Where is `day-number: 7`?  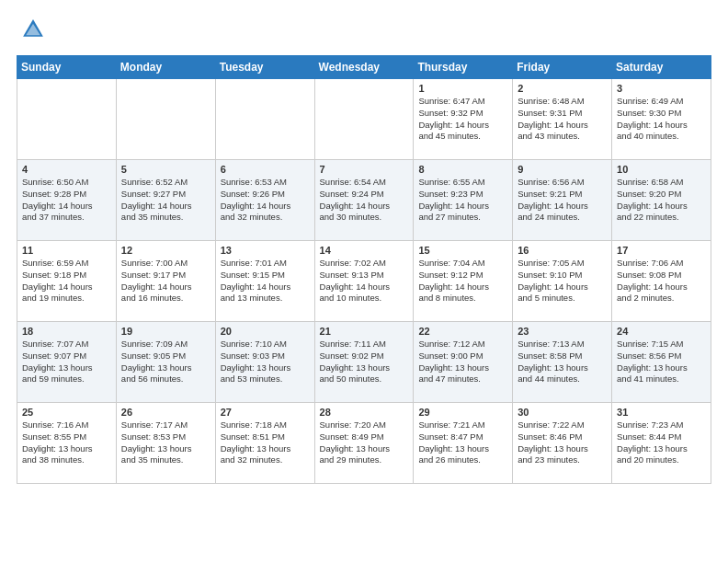
day-number: 7 is located at coordinates (364, 169).